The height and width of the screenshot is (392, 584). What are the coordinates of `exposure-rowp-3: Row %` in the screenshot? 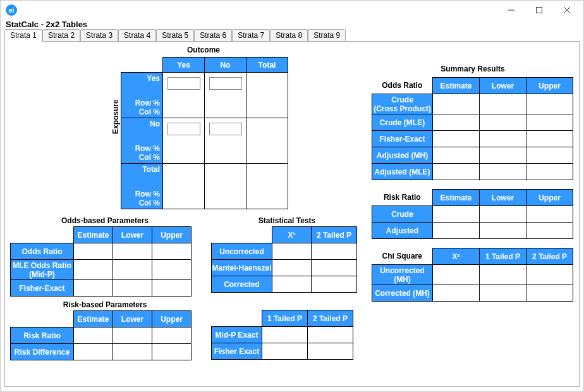 It's located at (148, 194).